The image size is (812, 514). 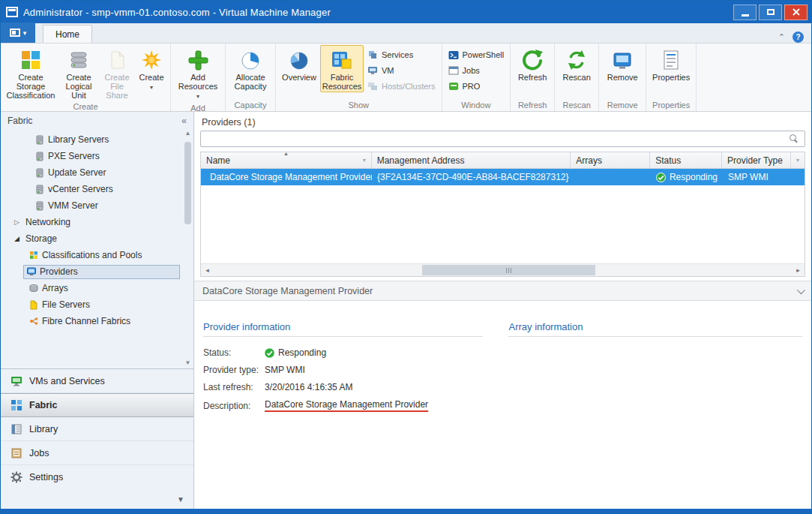 I want to click on ribbon-group-create: Create Storage Classification Create Log…, so click(x=85, y=77).